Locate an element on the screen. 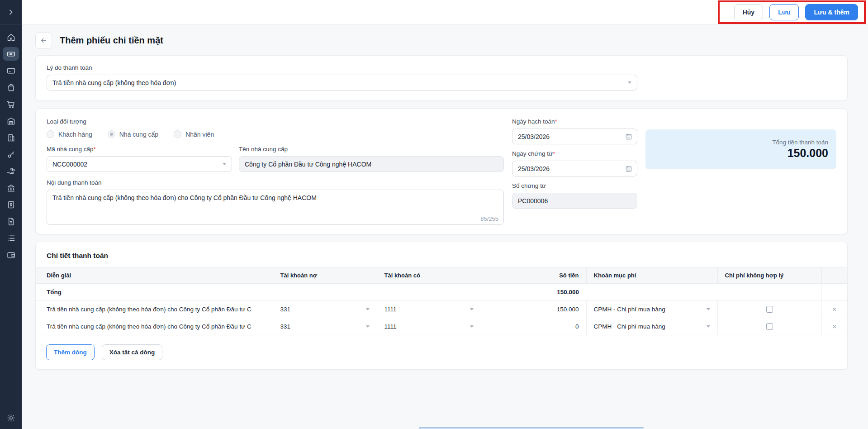 Image resolution: width=868 pixels, height=429 pixels. row-amount: 0 is located at coordinates (534, 327).